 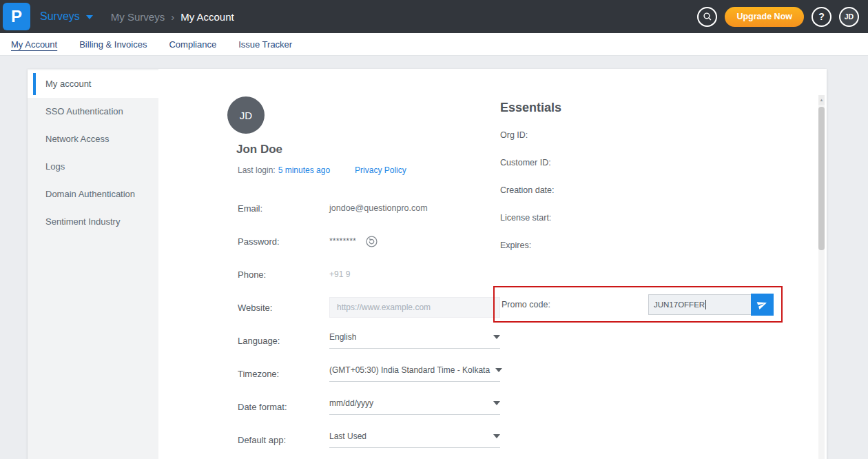 What do you see at coordinates (284, 374) in the screenshot?
I see `timezone-label: Timezone:` at bounding box center [284, 374].